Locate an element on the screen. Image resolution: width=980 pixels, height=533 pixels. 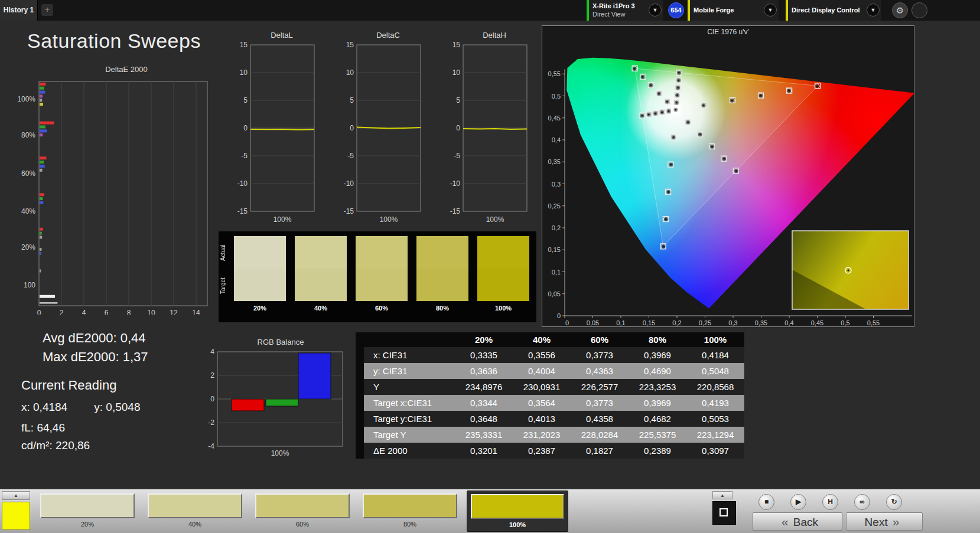
table-cell: 0,3564 is located at coordinates (542, 403).